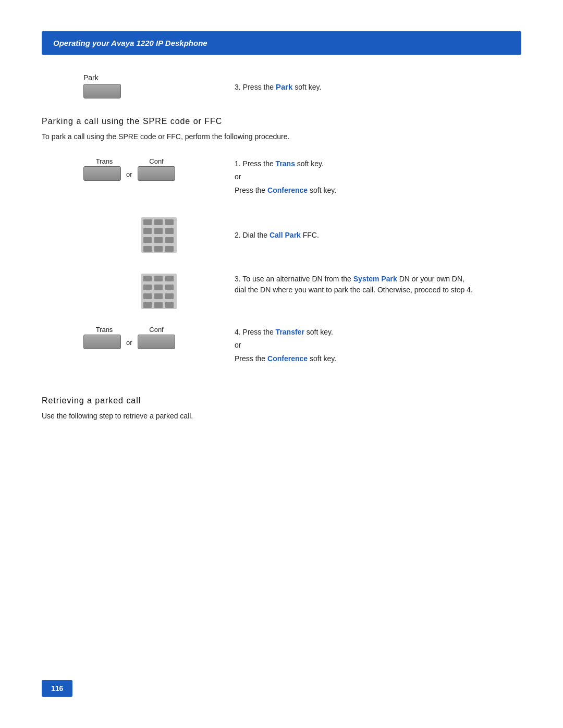  I want to click on step2-row: 2. Dial the Call Park FFC., so click(282, 236).